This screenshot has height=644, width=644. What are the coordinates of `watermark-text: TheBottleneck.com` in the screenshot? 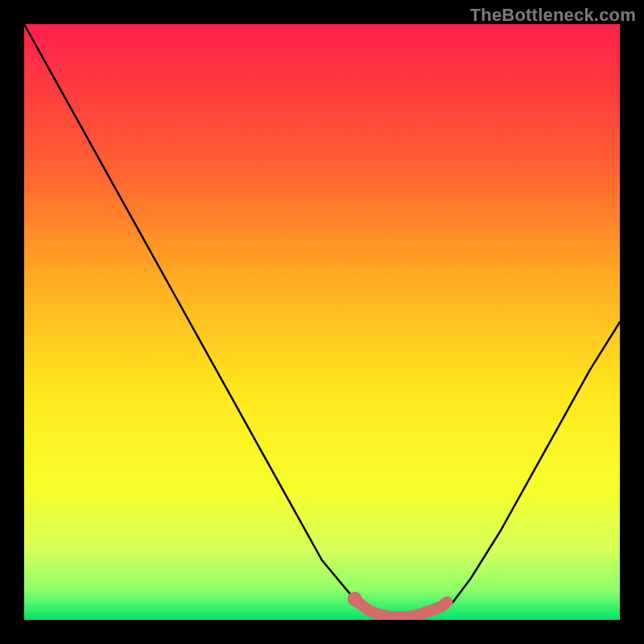 It's located at (553, 15).